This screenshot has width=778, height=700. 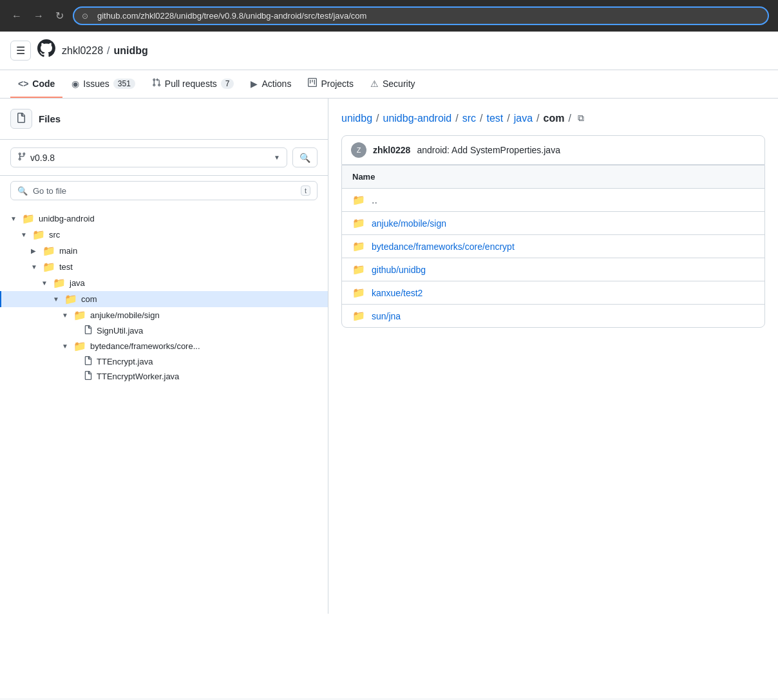 I want to click on security-icon: ⚠, so click(x=375, y=84).